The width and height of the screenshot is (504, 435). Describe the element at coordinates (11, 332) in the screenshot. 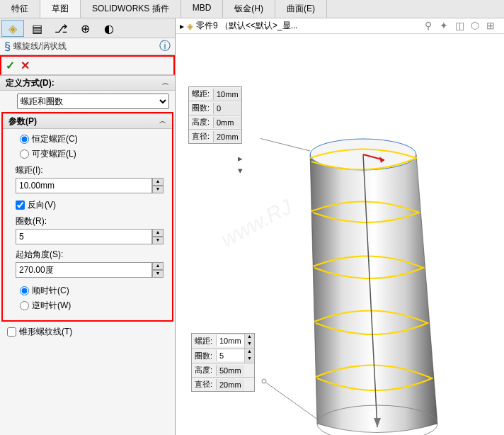

I see `checkbox-taper` at that location.